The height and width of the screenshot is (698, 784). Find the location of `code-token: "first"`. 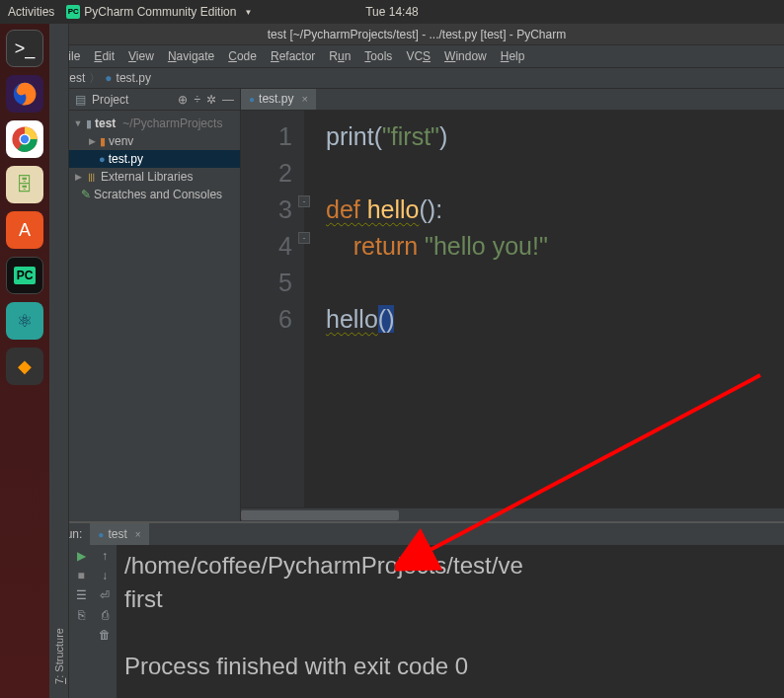

code-token: "first" is located at coordinates (411, 136).